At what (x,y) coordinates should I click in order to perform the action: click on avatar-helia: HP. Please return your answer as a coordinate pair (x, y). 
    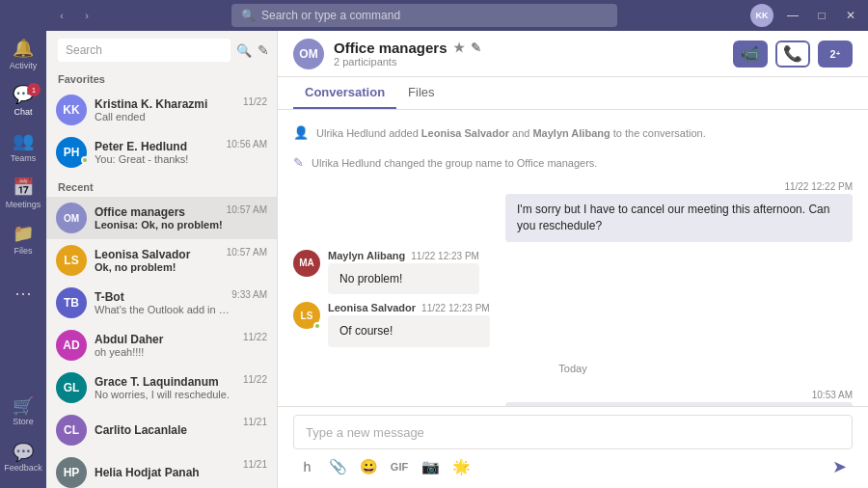
    Looking at the image, I should click on (71, 473).